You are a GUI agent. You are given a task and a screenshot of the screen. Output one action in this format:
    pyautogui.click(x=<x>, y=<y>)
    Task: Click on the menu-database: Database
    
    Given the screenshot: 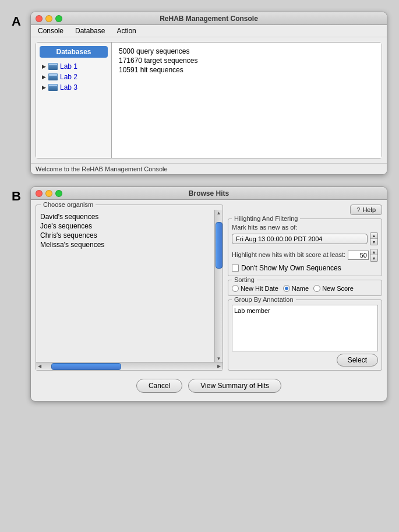 What is the action you would take?
    pyautogui.click(x=90, y=31)
    